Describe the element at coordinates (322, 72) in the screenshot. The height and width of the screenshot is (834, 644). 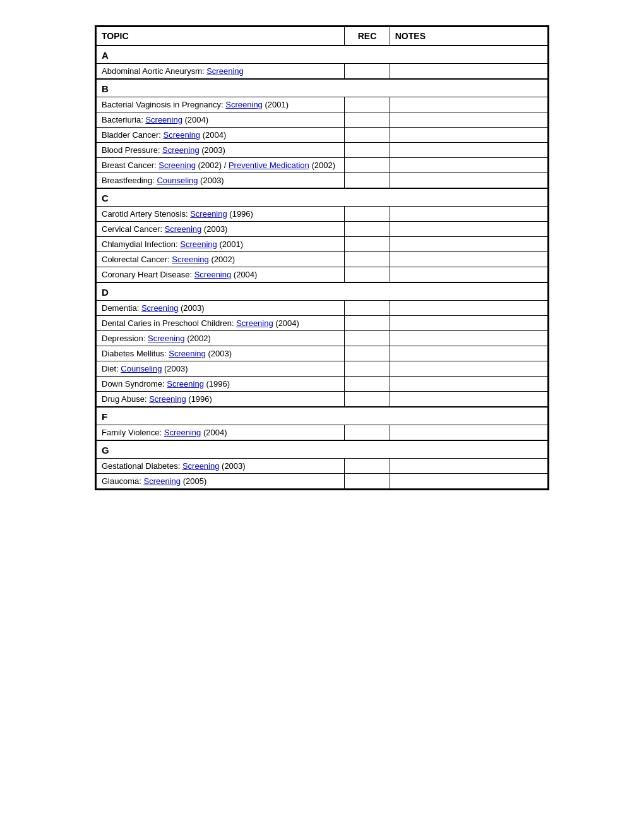
I see `table-row: Abdominal Aortic Aneurysm: Screening` at that location.